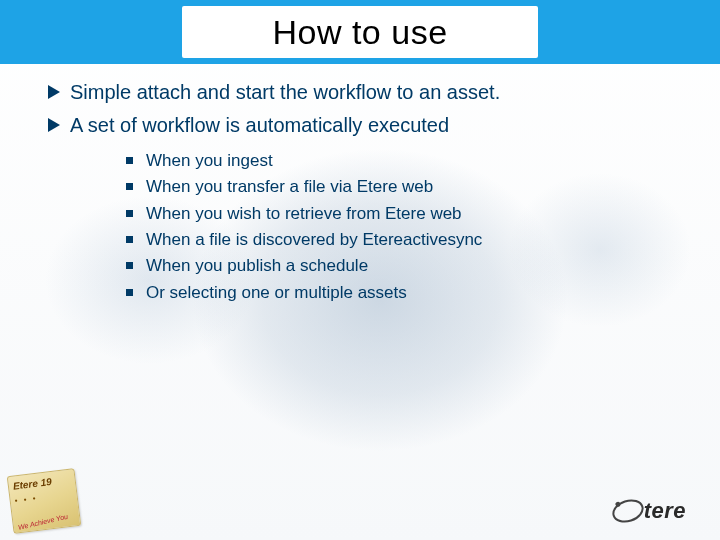 The width and height of the screenshot is (720, 540). I want to click on bullet-text: When you publish a schedule, so click(257, 266).